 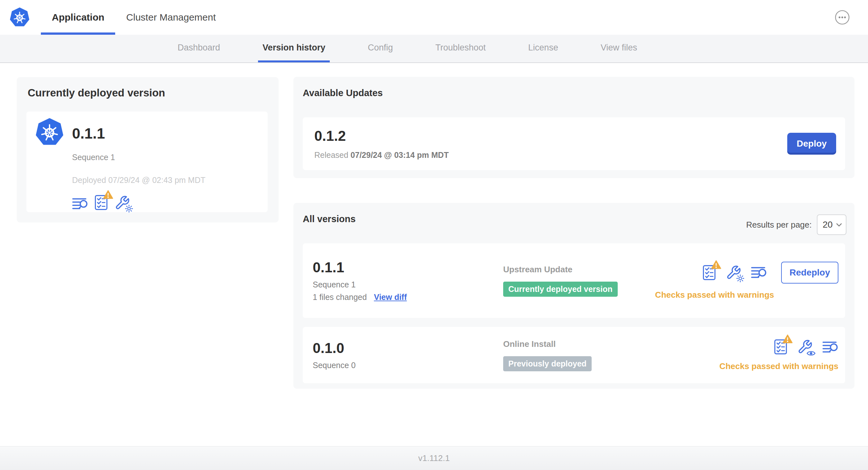 What do you see at coordinates (139, 180) in the screenshot?
I see `current-deployed-timestamp: Deployed 07/29/24 @ 02:43 pm MDT` at bounding box center [139, 180].